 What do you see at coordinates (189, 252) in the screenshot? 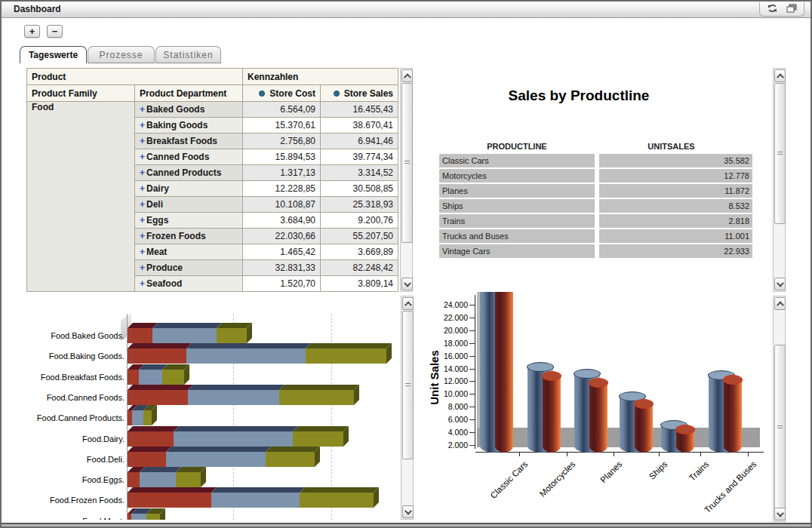
I see `product-department-cell: +Meat` at bounding box center [189, 252].